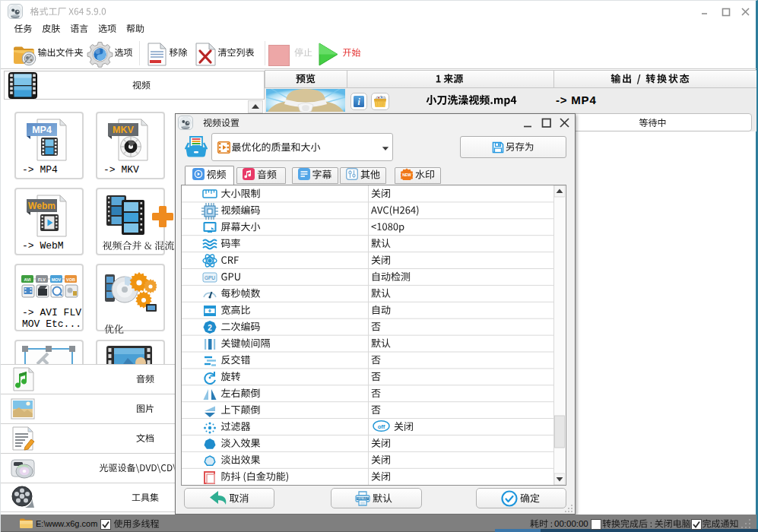  Describe the element at coordinates (56, 280) in the screenshot. I see `svg-text: MOV` at that location.